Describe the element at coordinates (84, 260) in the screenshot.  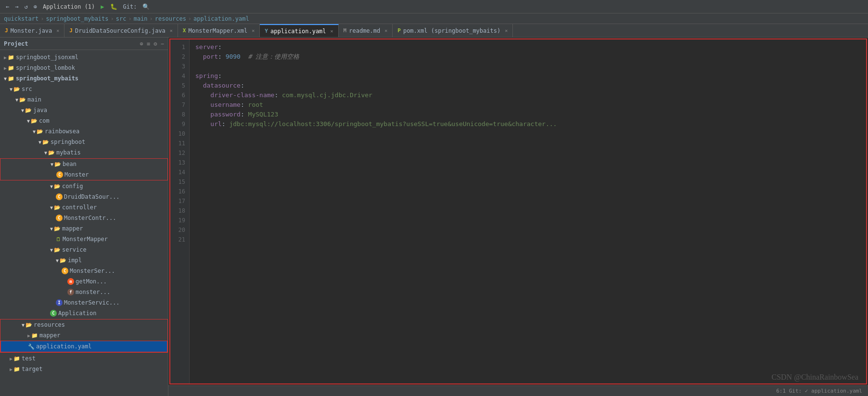
I see `tree-impl: ▼ 📂 impl` at that location.